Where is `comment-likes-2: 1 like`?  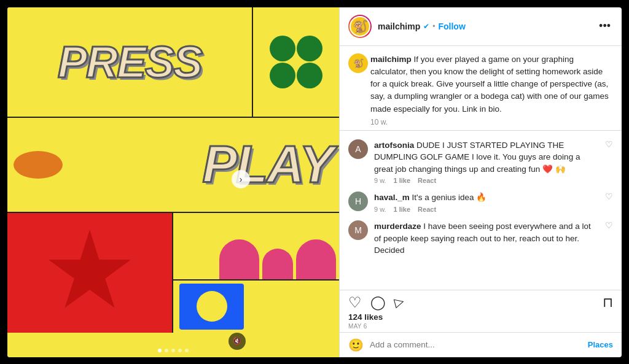 comment-likes-2: 1 like is located at coordinates (402, 209).